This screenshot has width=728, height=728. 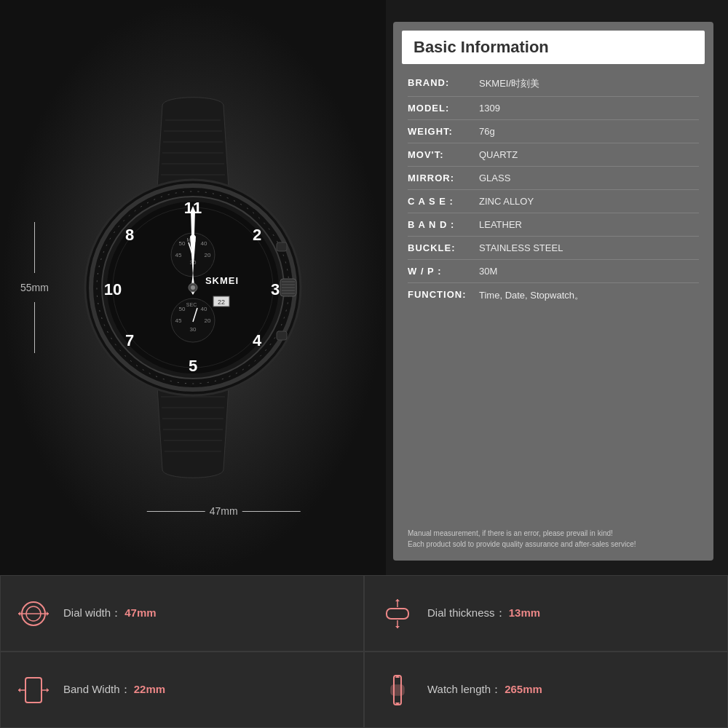 I want to click on info-row: MOV'T:QUARTZ, so click(x=553, y=155).